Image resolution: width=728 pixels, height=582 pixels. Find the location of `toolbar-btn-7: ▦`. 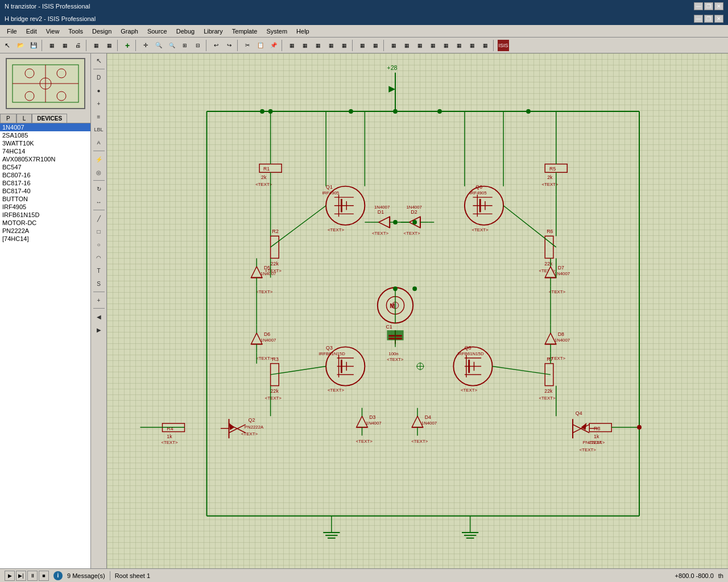

toolbar-btn-7: ▦ is located at coordinates (96, 45).